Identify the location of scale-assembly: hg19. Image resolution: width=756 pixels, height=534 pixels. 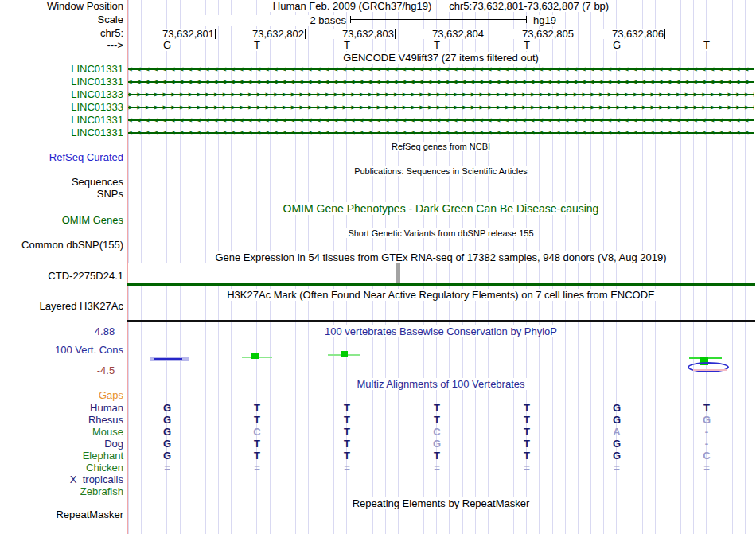
(544, 21).